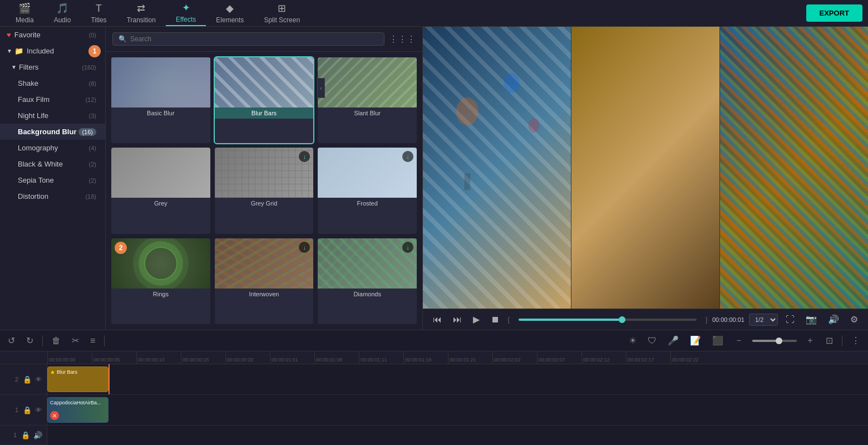 The height and width of the screenshot is (445, 868). What do you see at coordinates (810, 341) in the screenshot?
I see `zoom-in-button: ＋` at bounding box center [810, 341].